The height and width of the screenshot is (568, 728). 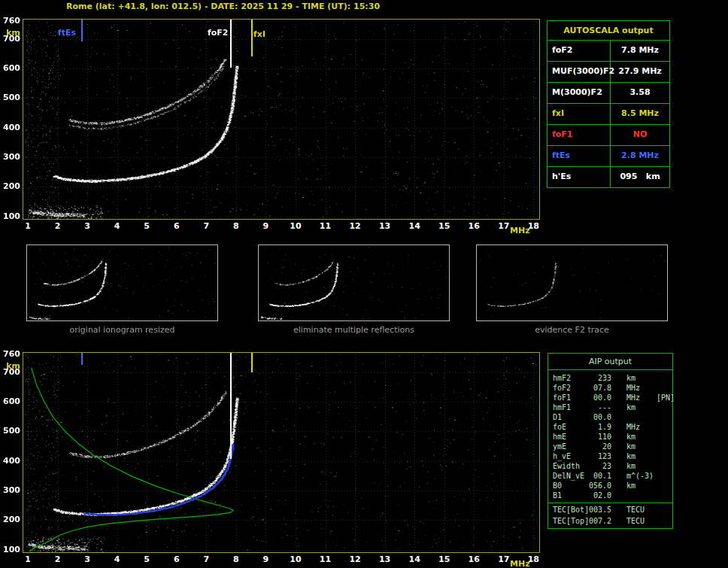 What do you see at coordinates (11, 520) in the screenshot?
I see `profile-ionogram-y-tick-200: 200` at bounding box center [11, 520].